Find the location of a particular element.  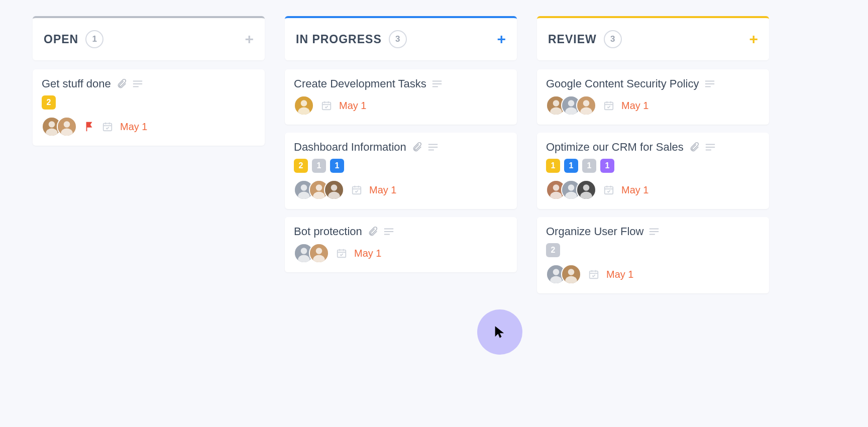

priority-flag-icon is located at coordinates (89, 127).